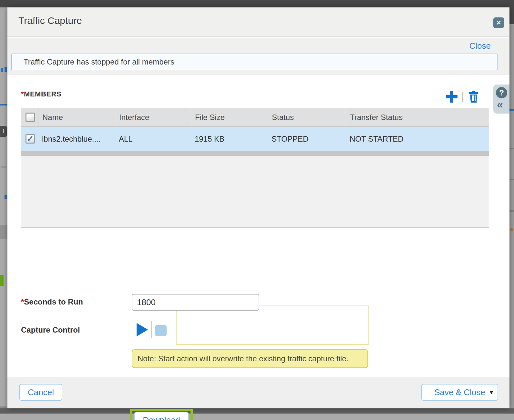 The image size is (514, 420). Describe the element at coordinates (460, 392) in the screenshot. I see `save-and-close-button: Save & Close ▾` at that location.